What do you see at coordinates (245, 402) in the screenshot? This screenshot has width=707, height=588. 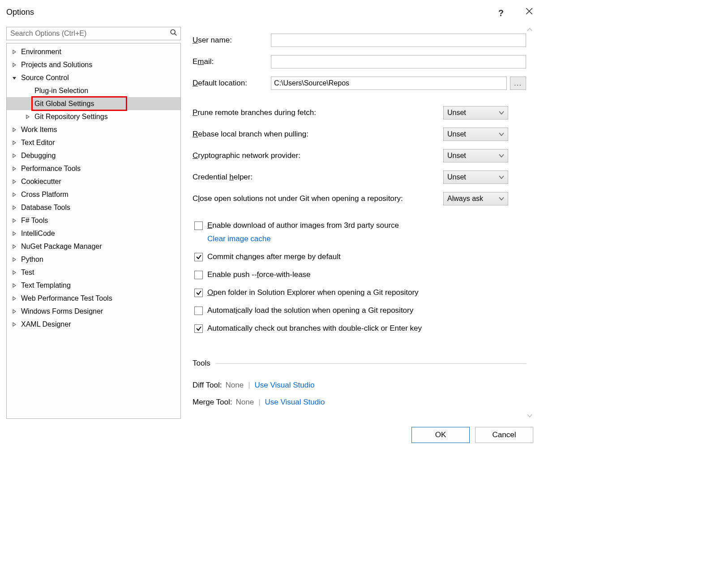 I see `merge-tool-value: None` at bounding box center [245, 402].